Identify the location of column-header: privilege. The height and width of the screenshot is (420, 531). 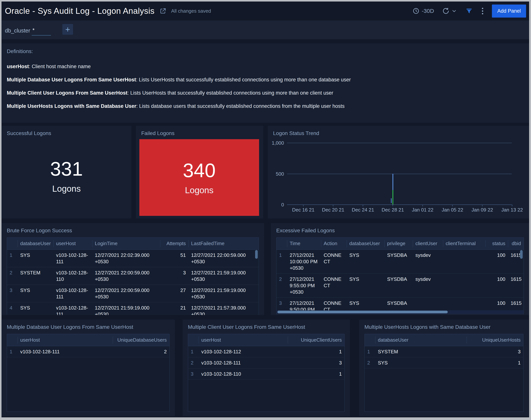
(399, 243).